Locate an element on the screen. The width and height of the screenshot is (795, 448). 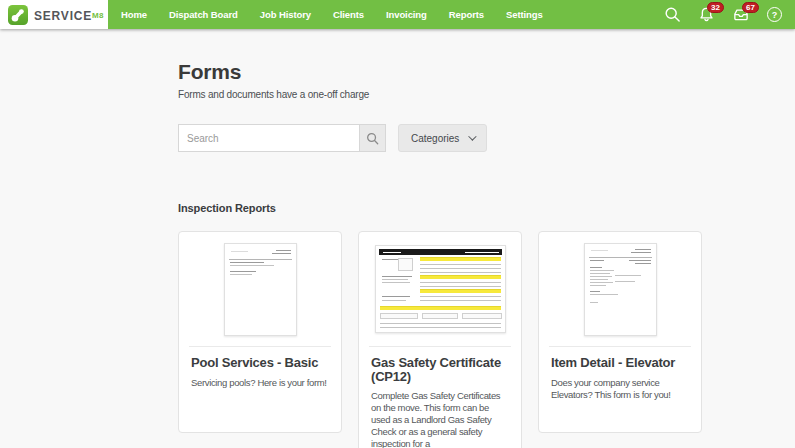
search-toolbar: Categories is located at coordinates (440, 138).